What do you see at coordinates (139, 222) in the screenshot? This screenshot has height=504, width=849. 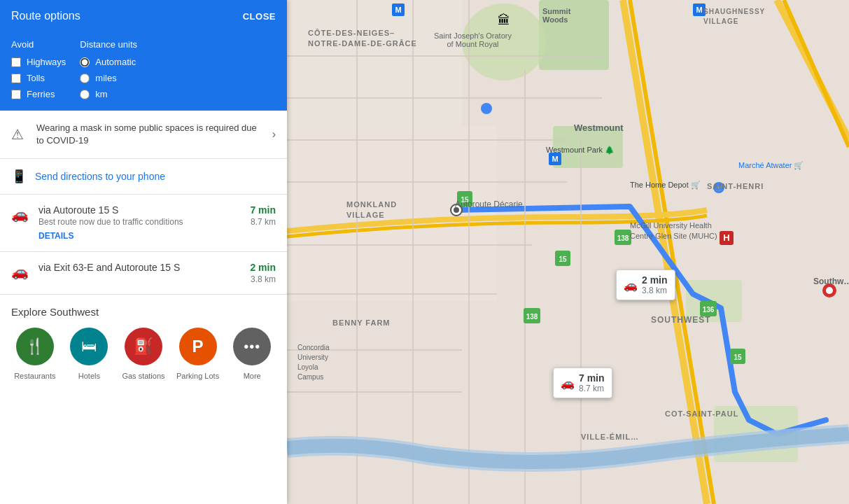 I see `route-sub-1: Best route now due to traffic conditions` at bounding box center [139, 222].